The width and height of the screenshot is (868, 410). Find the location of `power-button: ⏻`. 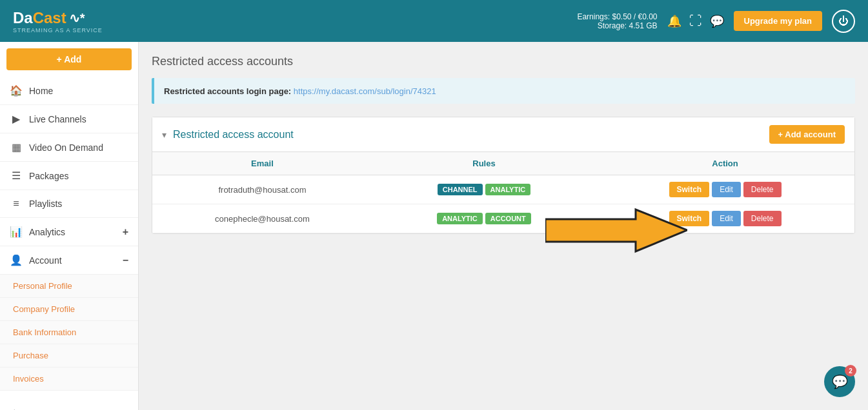

power-button: ⏻ is located at coordinates (843, 21).